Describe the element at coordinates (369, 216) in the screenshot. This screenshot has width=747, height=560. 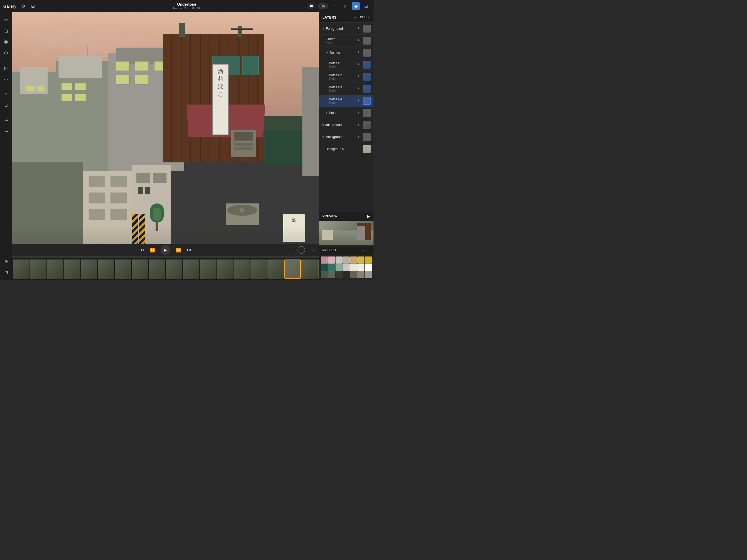
I see `preview-play-button: ▶` at that location.